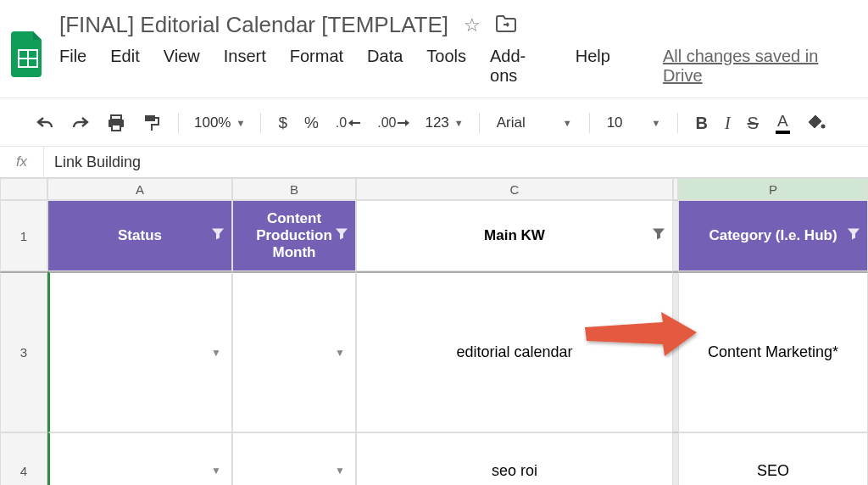 The width and height of the screenshot is (868, 485). I want to click on fill-color-button, so click(816, 123).